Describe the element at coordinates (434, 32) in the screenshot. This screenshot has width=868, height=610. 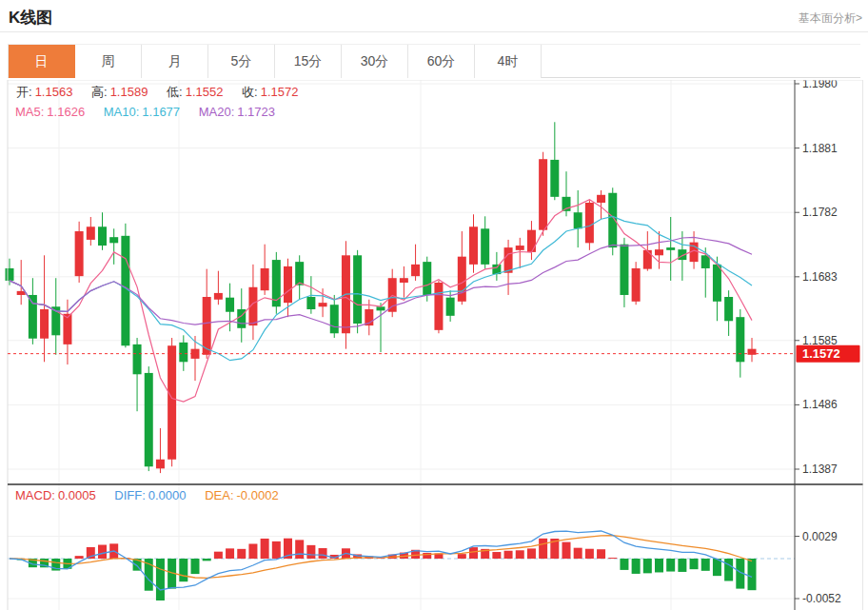
I see `title-divider` at that location.